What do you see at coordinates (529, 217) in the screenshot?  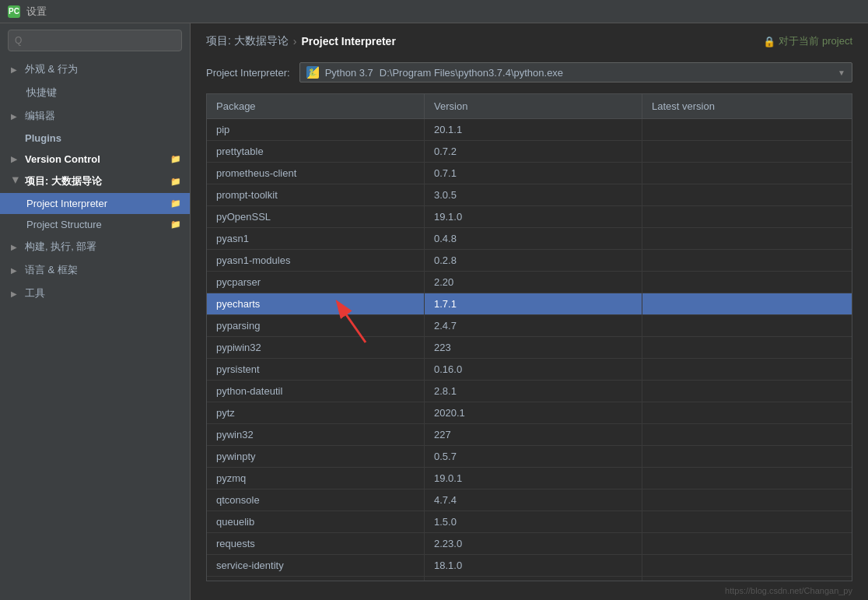 I see `table-row: pyOpenSSL19.1.0` at bounding box center [529, 217].